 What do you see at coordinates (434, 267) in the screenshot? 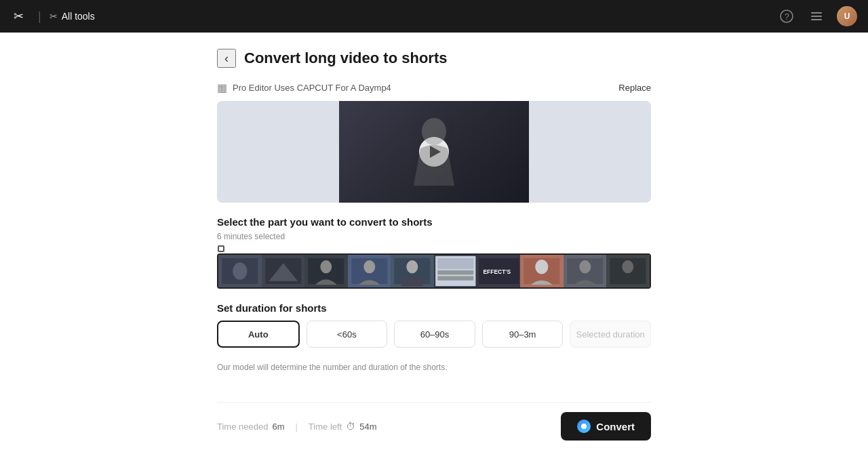
I see `filmstrip-container: EFFECT'S` at bounding box center [434, 267].